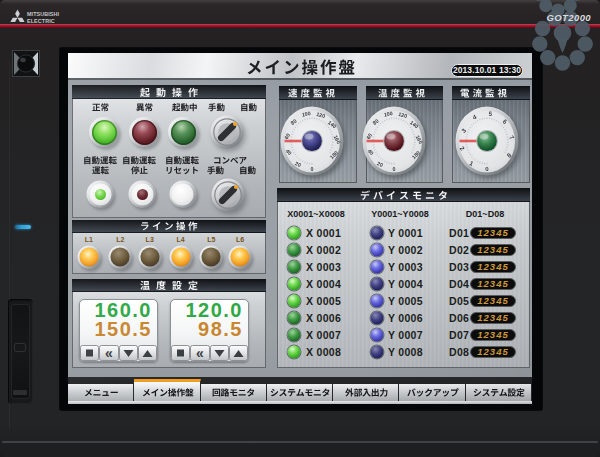 The image size is (600, 457). What do you see at coordinates (44, 14) in the screenshot?
I see `svg-text: MITSUBISHI` at bounding box center [44, 14].